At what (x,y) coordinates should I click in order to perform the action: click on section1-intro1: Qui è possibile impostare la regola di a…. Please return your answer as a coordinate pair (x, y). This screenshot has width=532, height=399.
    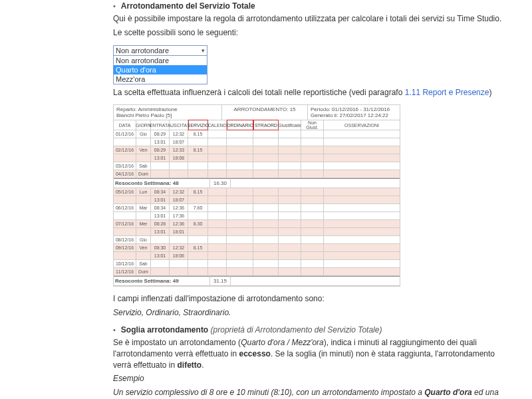
    Looking at the image, I should click on (309, 19).